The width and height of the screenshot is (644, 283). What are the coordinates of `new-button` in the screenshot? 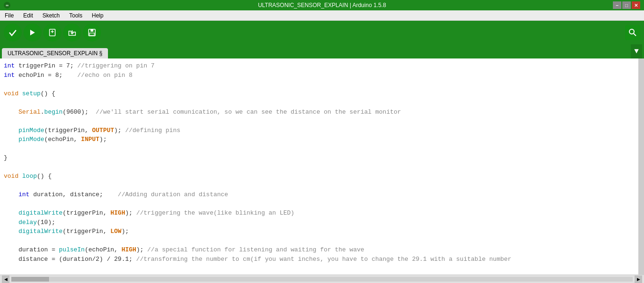 It's located at (52, 33).